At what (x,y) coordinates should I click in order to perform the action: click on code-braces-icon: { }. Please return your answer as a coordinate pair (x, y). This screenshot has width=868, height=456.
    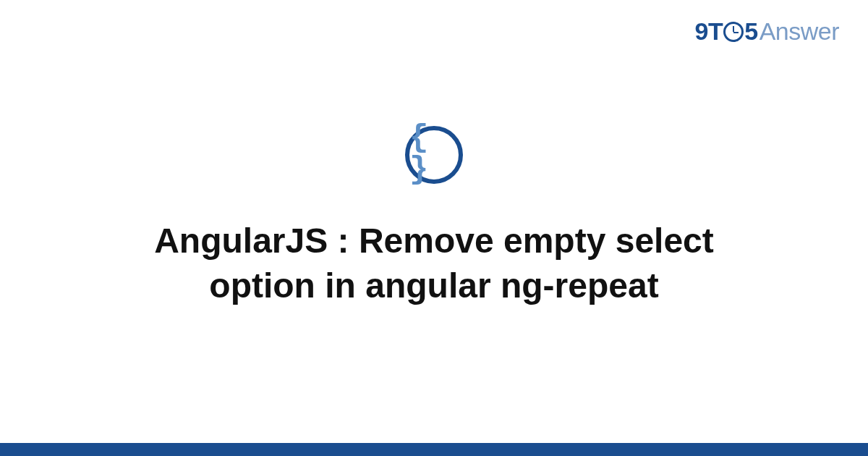
    Looking at the image, I should click on (434, 153).